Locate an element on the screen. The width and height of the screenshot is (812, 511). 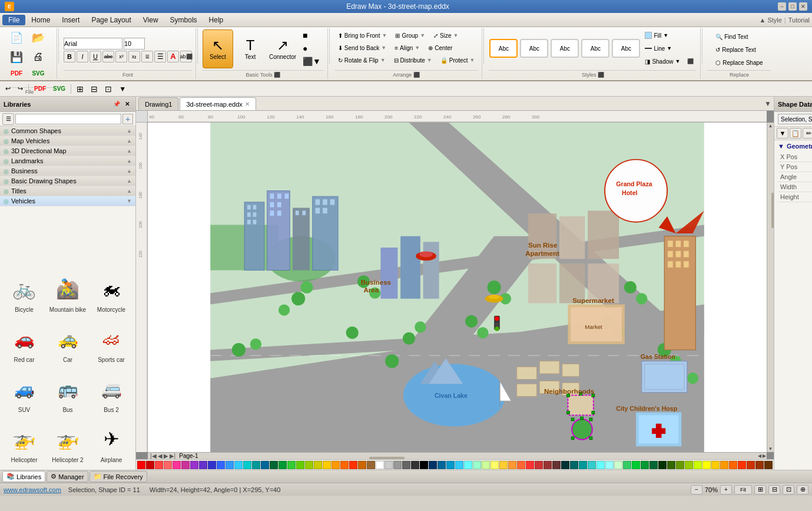
tab-scroll-btn: ▼ is located at coordinates (768, 104).